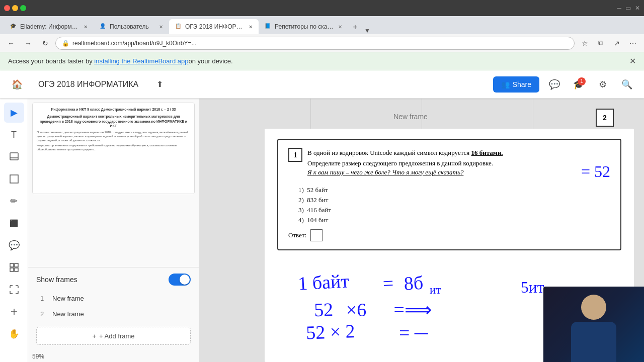 Image resolution: width=644 pixels, height=362 pixels. Describe the element at coordinates (322, 25) in the screenshot. I see `tab-bar: 🎓 Eliademy: Информатика - с... ✕ 👤 Польз…` at that location.